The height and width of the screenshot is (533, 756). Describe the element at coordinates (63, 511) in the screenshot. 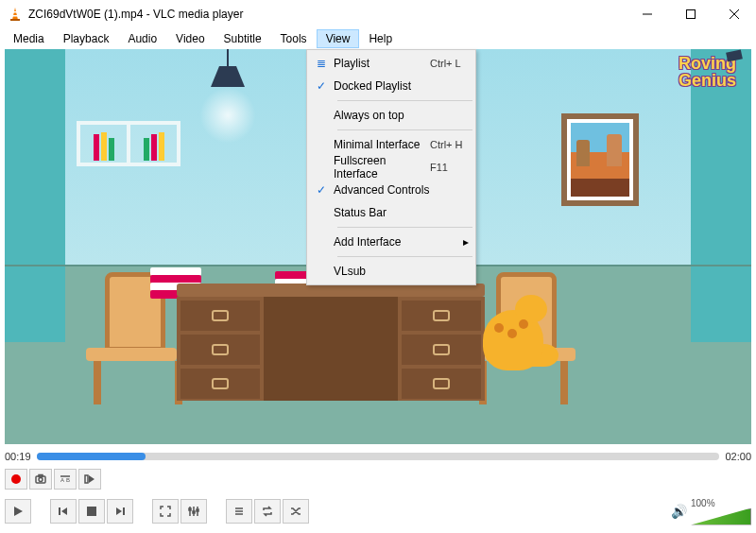

I see `previous-button` at that location.